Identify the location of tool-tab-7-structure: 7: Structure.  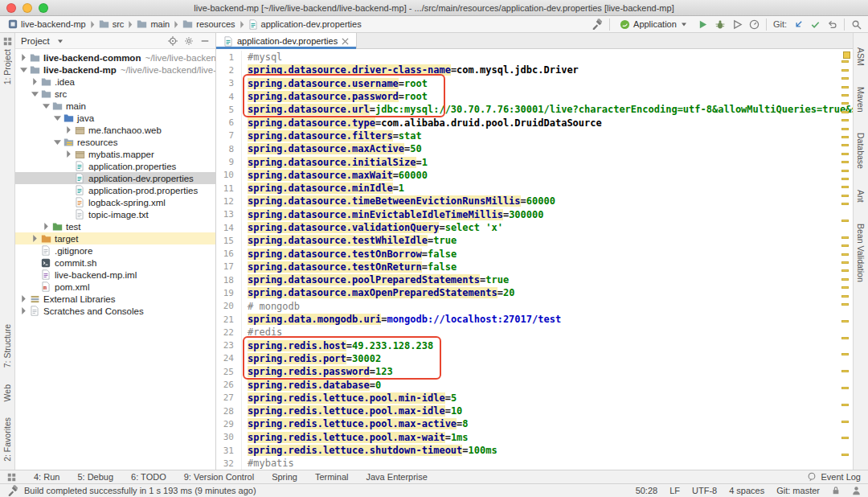
(7, 346).